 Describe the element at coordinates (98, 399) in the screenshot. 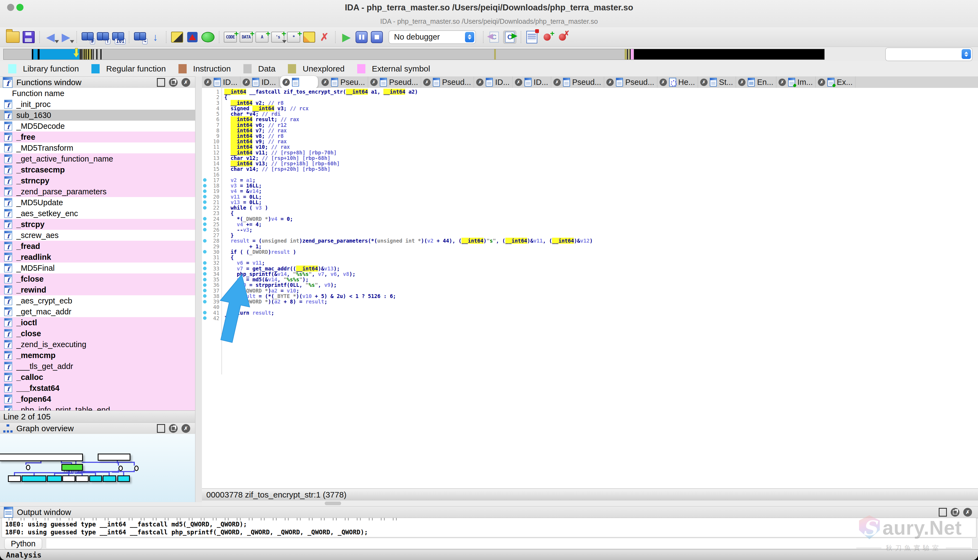

I see `function-row: f_fopen64` at that location.